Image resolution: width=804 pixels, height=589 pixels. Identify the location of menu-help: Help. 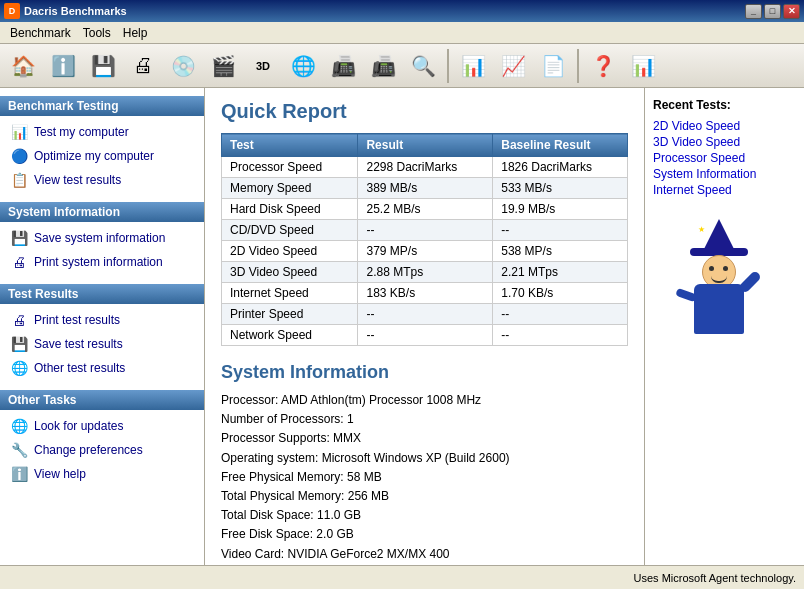
(136, 33).